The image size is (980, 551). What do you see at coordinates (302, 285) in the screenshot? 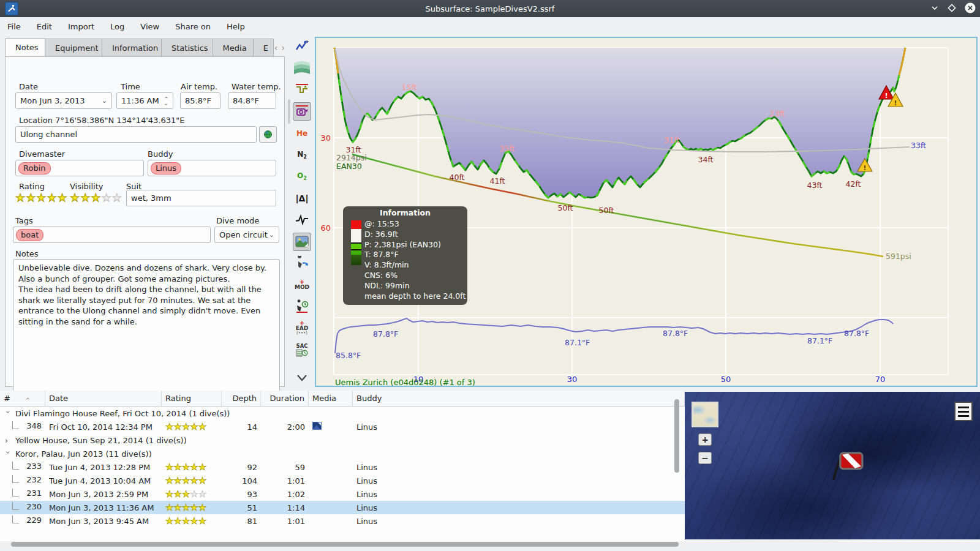
I see `toggle-mod-button: +MOD` at bounding box center [302, 285].